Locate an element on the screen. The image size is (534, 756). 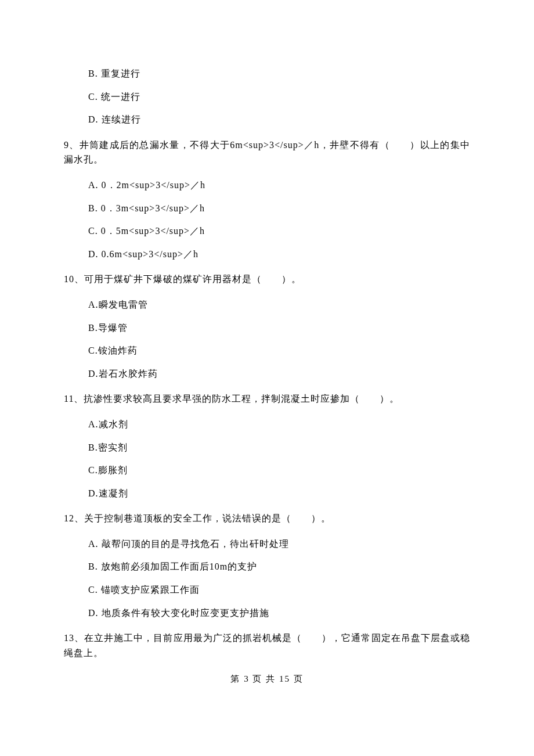
q8-option-c: C. 统一进行 is located at coordinates (279, 97).